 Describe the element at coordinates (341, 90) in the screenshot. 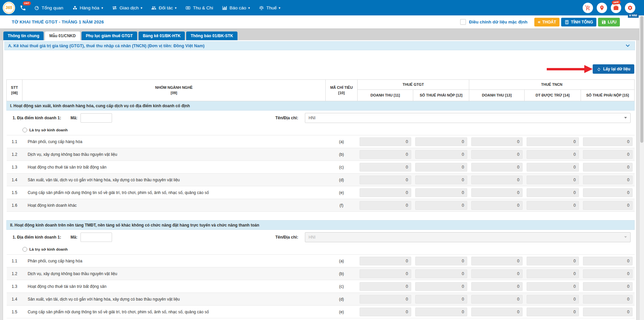

I see `col-header-ma-chi-tieu: MÃ CHỈ TIÊU[10]` at that location.